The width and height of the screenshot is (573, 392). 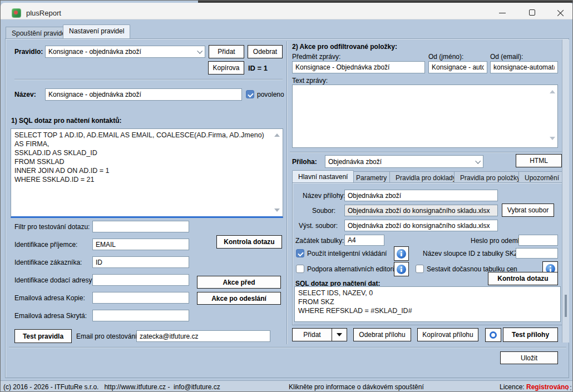 What do you see at coordinates (125, 52) in the screenshot?
I see `rule-combobox: Konsignace - objednávka zboží` at bounding box center [125, 52].